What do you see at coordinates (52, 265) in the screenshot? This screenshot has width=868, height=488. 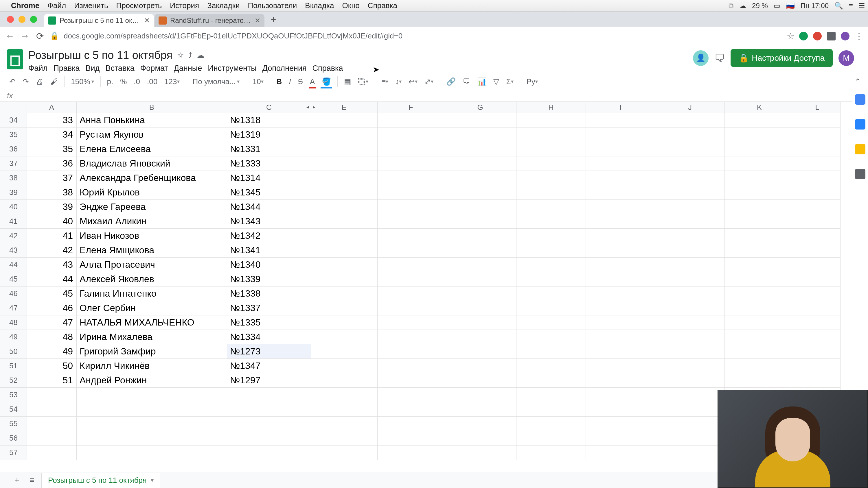 I see `cell-A: 43` at bounding box center [52, 265].